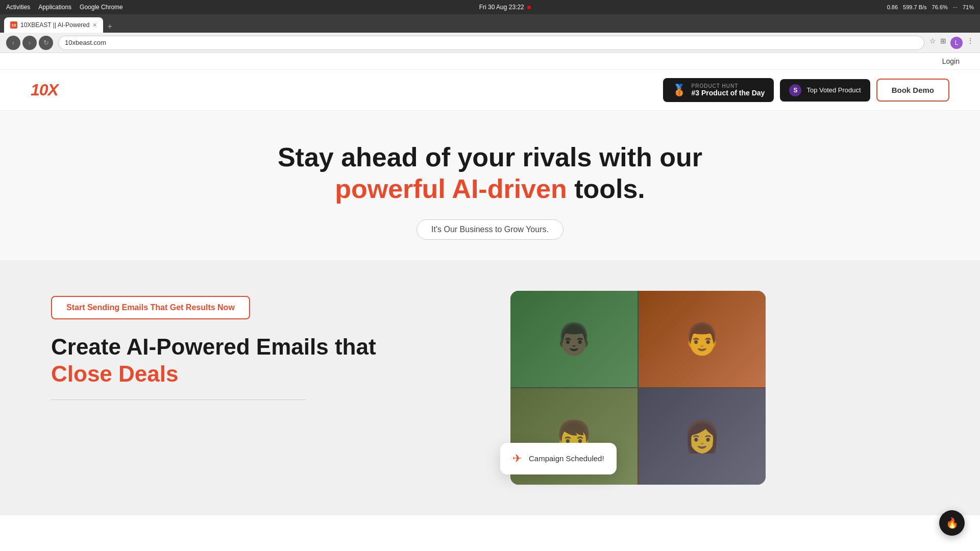  Describe the element at coordinates (491, 43) in the screenshot. I see `address-input: 10xbeast.com` at that location.